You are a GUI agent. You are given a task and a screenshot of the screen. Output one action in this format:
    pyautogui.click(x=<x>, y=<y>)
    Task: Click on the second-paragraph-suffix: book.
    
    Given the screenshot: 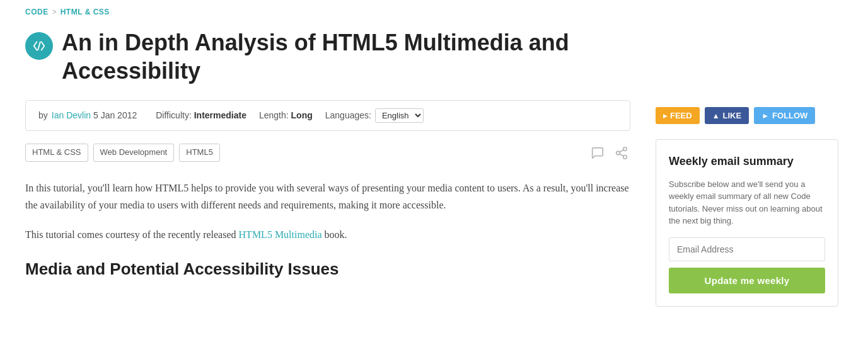 What is the action you would take?
    pyautogui.click(x=335, y=234)
    